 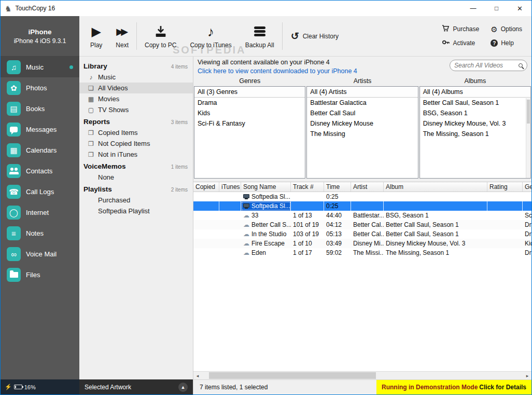 What do you see at coordinates (436, 187) in the screenshot?
I see `column-album: Album` at bounding box center [436, 187].